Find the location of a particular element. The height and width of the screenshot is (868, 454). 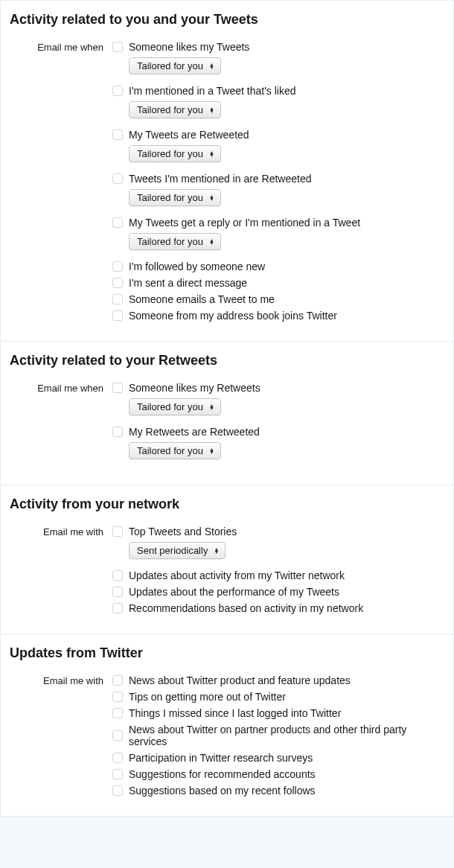

option-label: Tweets I'm mentioned in are Retweeted is located at coordinates (220, 179).